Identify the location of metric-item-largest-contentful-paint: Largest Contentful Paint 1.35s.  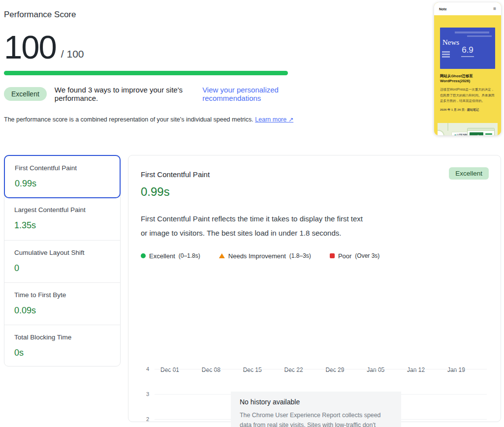
(62, 219).